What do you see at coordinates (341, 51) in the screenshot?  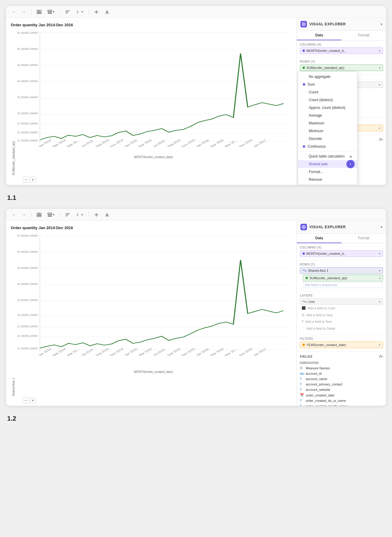 I see `columns-pill-1: MONTH(order_created_d... ▾` at bounding box center [341, 51].